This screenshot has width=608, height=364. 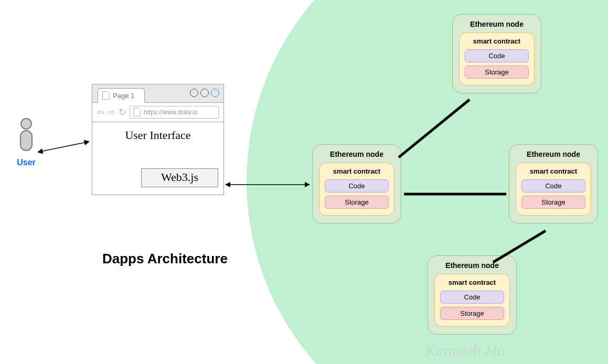 I want to click on reload-icon: ↻, so click(x=123, y=112).